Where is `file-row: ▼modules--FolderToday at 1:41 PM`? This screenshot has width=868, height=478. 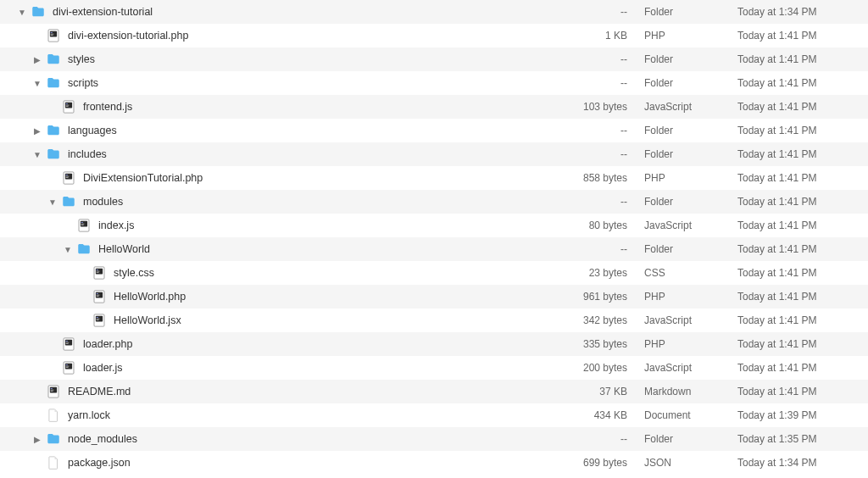 file-row: ▼modules--FolderToday at 1:41 PM is located at coordinates (434, 202).